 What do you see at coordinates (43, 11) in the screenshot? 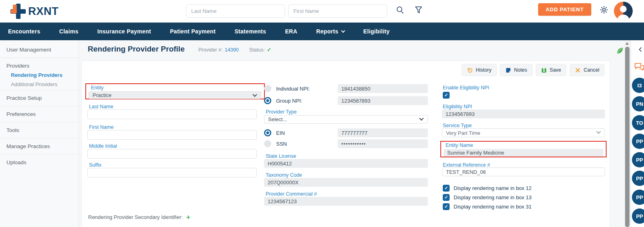
I see `logo-text: RXNT` at bounding box center [43, 11].